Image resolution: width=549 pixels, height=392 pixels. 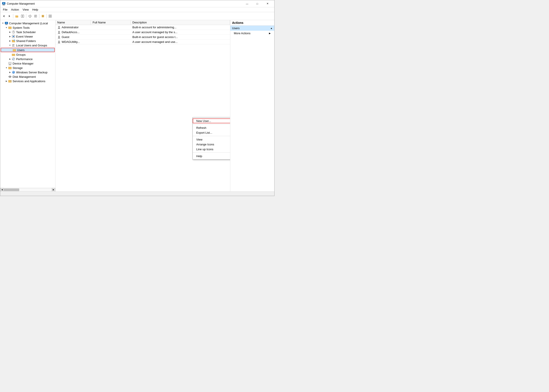 What do you see at coordinates (10, 41) in the screenshot?
I see `tree-expand-sf: ▶` at bounding box center [10, 41].